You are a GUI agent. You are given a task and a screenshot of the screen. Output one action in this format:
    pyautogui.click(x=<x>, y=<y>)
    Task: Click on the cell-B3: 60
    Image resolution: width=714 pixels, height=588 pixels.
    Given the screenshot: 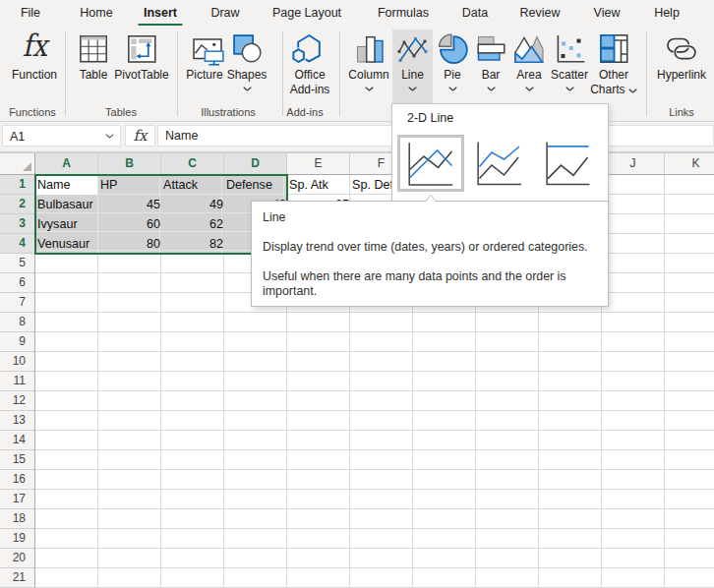 What is the action you would take?
    pyautogui.click(x=130, y=224)
    